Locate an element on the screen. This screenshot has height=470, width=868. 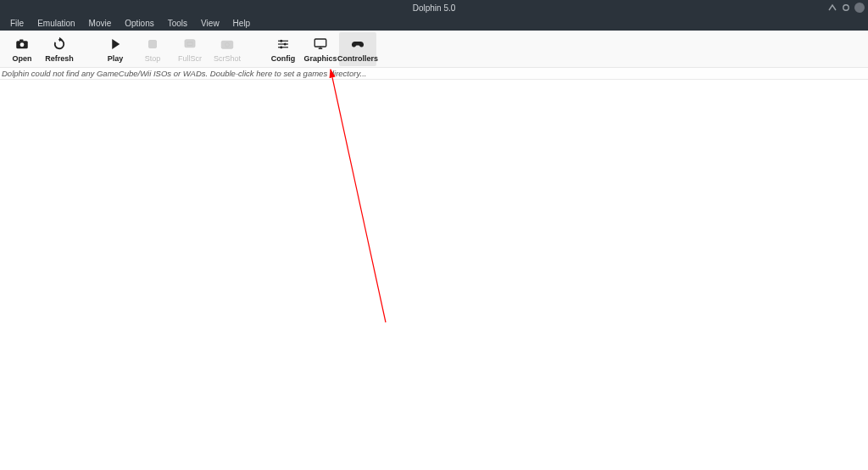
empty-state-row: Dolphin could not find any GameCube/Wii … is located at coordinates (434, 74).